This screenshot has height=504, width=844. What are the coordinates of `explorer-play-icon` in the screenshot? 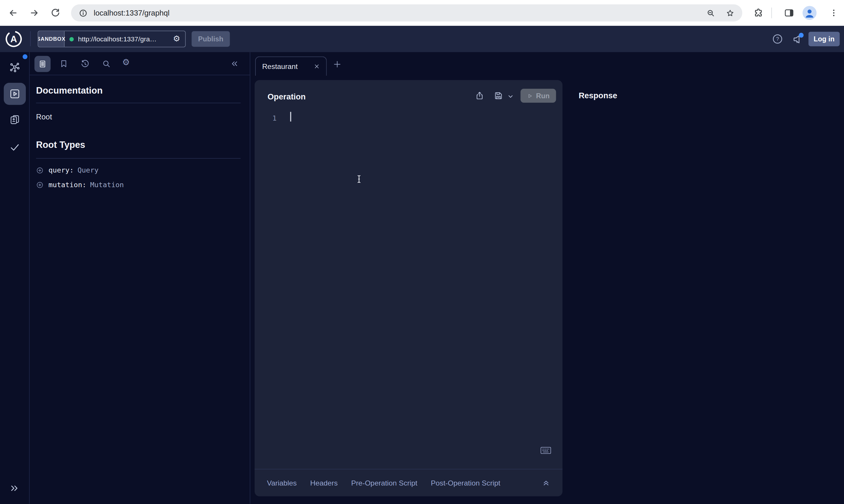 It's located at (15, 94).